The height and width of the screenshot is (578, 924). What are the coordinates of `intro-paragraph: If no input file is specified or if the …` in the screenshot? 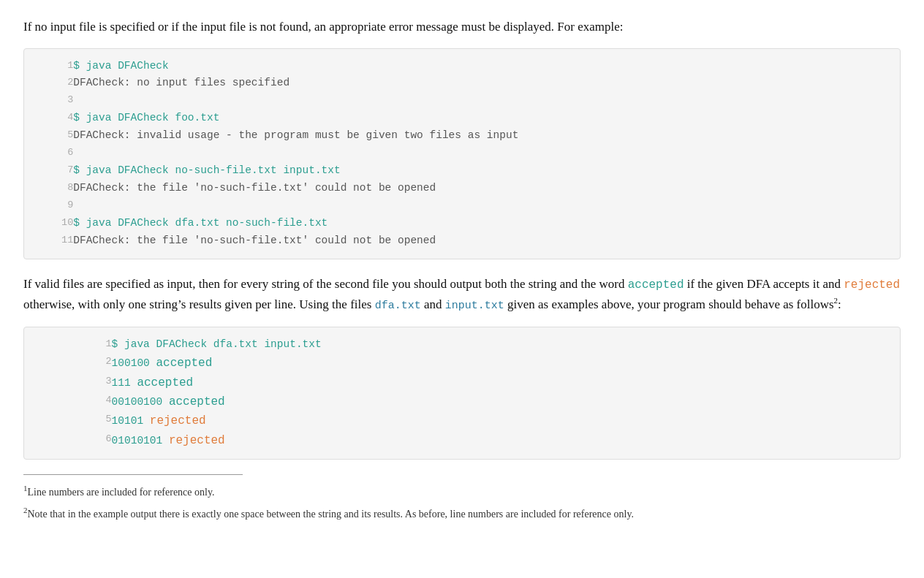 It's located at (462, 27).